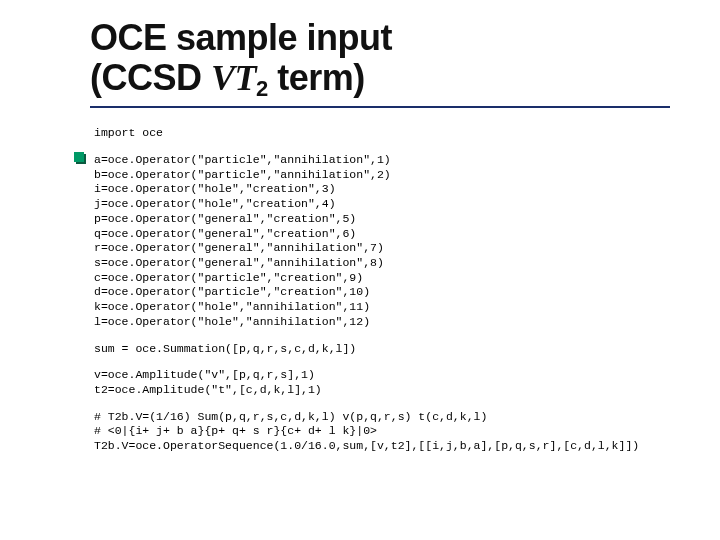  Describe the element at coordinates (262, 88) in the screenshot. I see `title-subscript: 2` at that location.